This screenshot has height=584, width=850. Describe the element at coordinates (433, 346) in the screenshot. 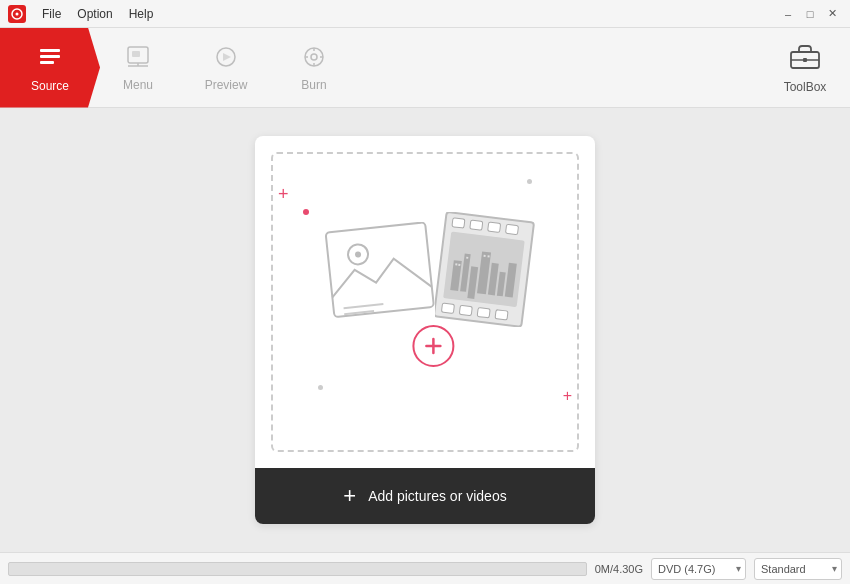

I see `add-circle` at that location.